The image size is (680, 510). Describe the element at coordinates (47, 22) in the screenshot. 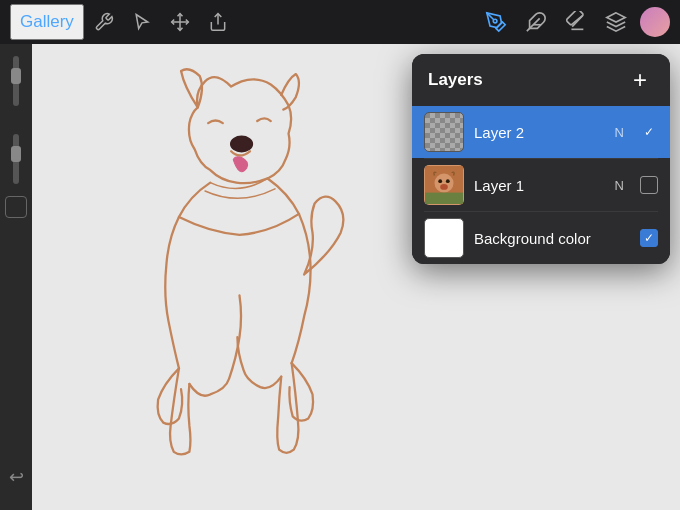

I see `gallery-button: Gallery` at that location.